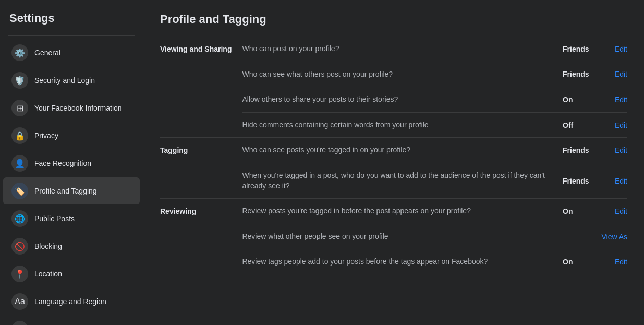 This screenshot has width=644, height=325. I want to click on setting-value: Off, so click(575, 125).